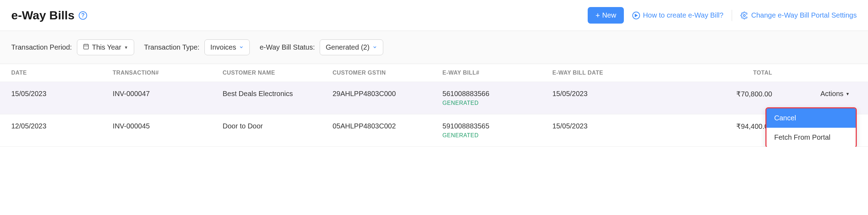 Image resolution: width=868 pixels, height=215 pixels. Describe the element at coordinates (223, 47) in the screenshot. I see `type-value: Invoices` at that location.